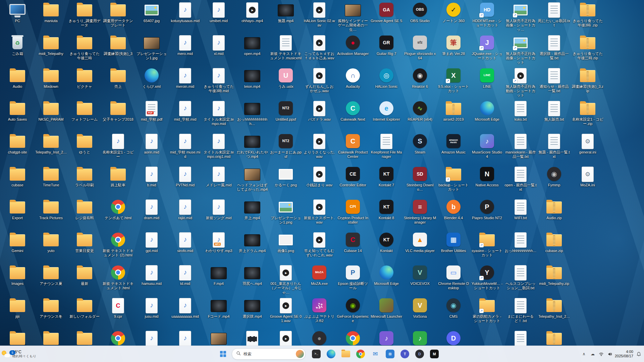 The width and height of the screenshot is (644, 362). Describe the element at coordinates (453, 82) in the screenshot. I see `desktop-icon: X↗9.5.xlsx - ショートカット` at that location.